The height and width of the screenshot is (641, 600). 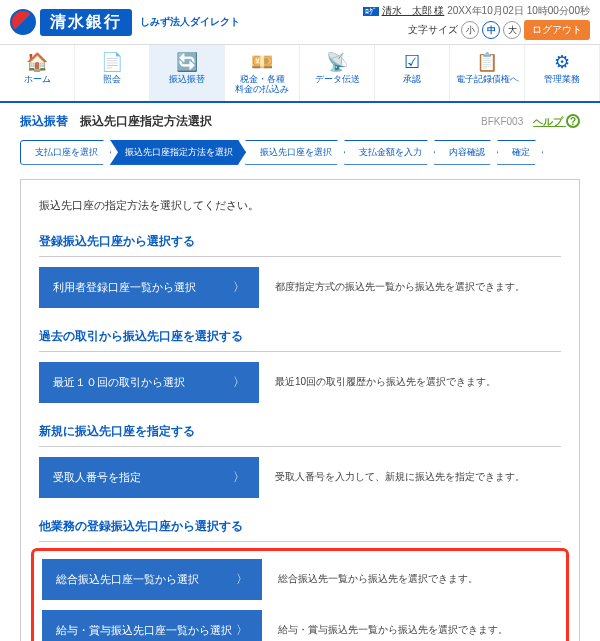 What do you see at coordinates (128, 580) in the screenshot?
I see `button-label: 総合振込先口座一覧から選択` at bounding box center [128, 580].